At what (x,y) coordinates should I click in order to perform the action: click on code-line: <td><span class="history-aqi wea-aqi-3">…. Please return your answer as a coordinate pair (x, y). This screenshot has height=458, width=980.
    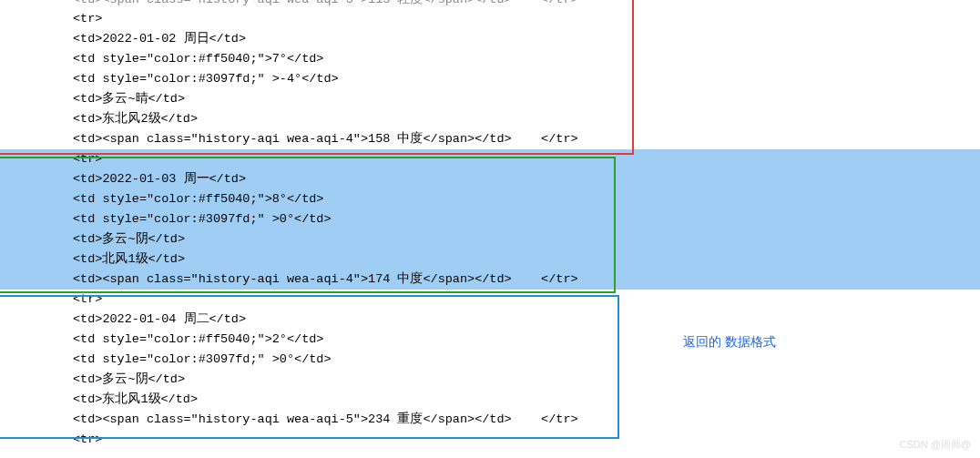
    Looking at the image, I should click on (526, 5).